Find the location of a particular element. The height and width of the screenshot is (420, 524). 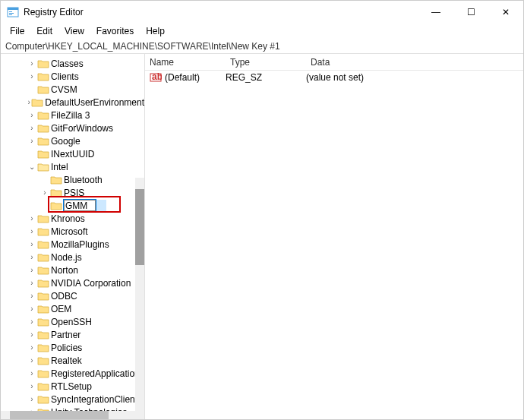

list-header: Name Type Data is located at coordinates (334, 62).